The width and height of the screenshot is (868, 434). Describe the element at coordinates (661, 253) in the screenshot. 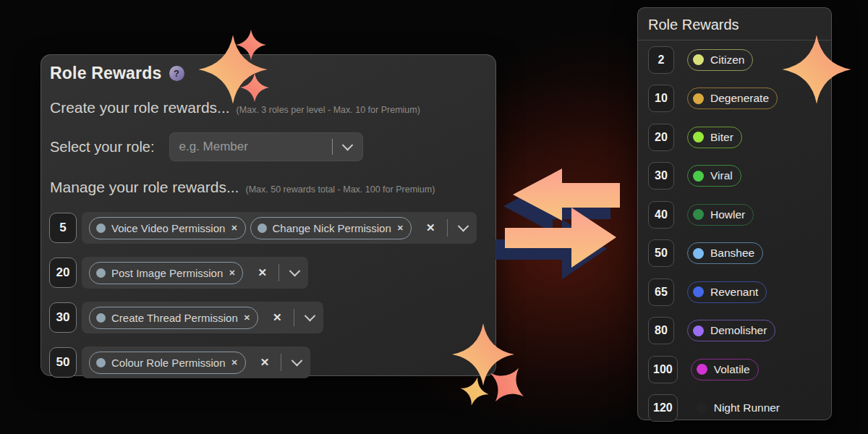

I see `level-badge: 50` at that location.